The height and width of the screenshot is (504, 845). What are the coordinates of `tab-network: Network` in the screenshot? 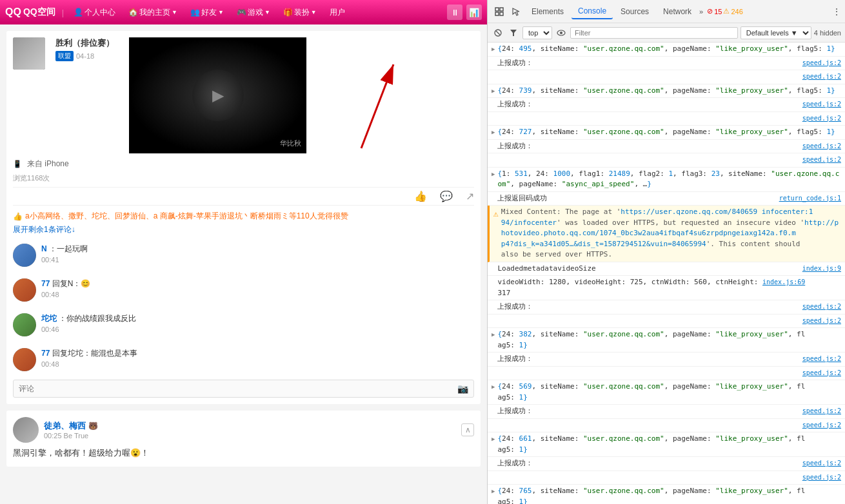 It's located at (677, 12).